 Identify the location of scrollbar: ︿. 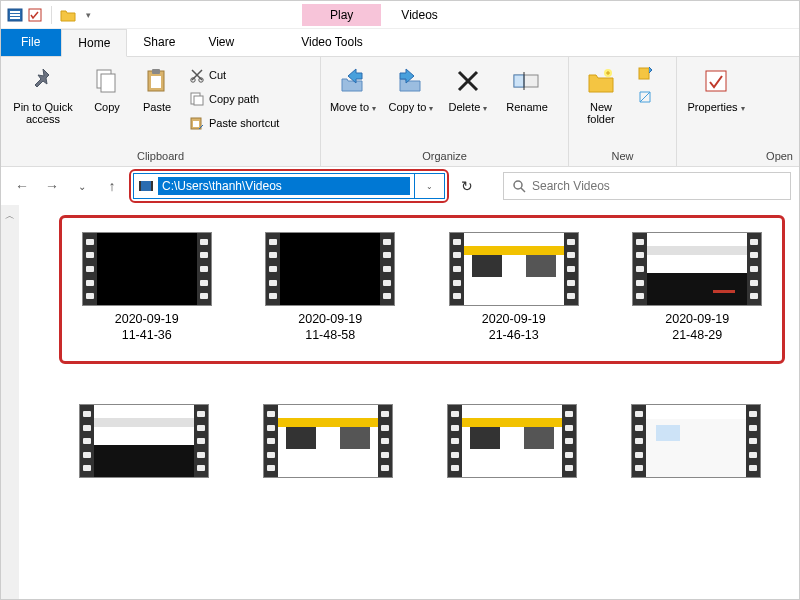
(10, 402).